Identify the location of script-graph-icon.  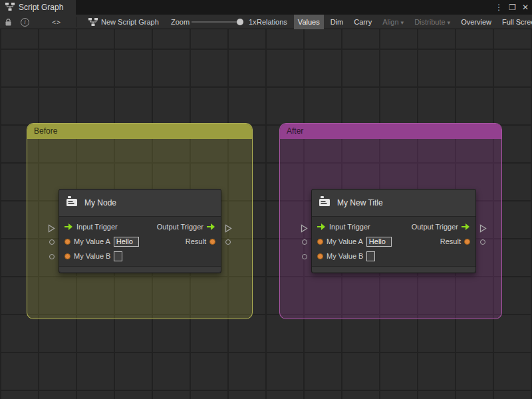
(10, 7).